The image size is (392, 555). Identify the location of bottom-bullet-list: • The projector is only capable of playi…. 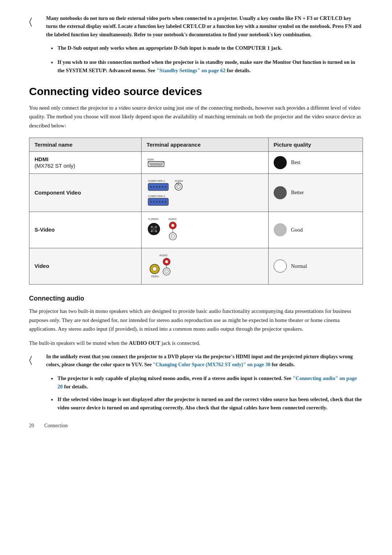
(207, 393).